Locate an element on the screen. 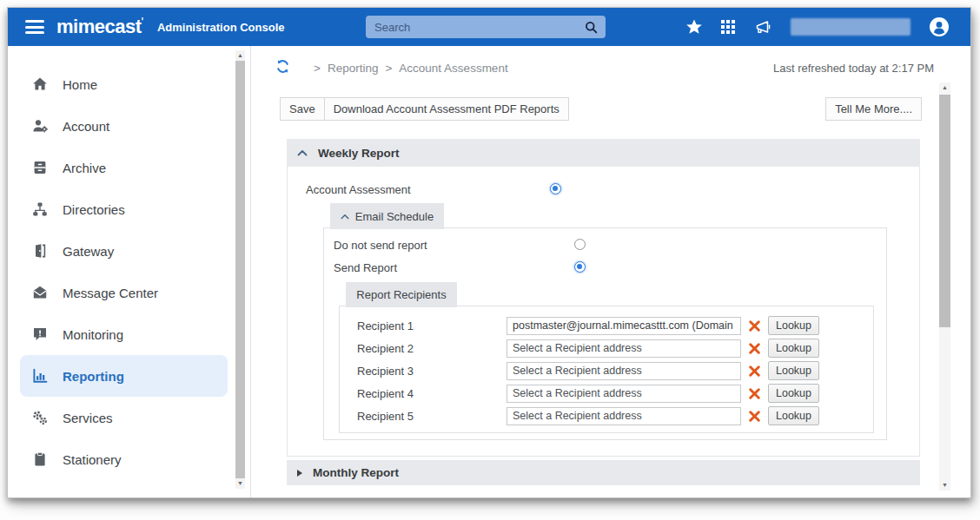  recipient-label: Recipient 2 is located at coordinates (432, 349).